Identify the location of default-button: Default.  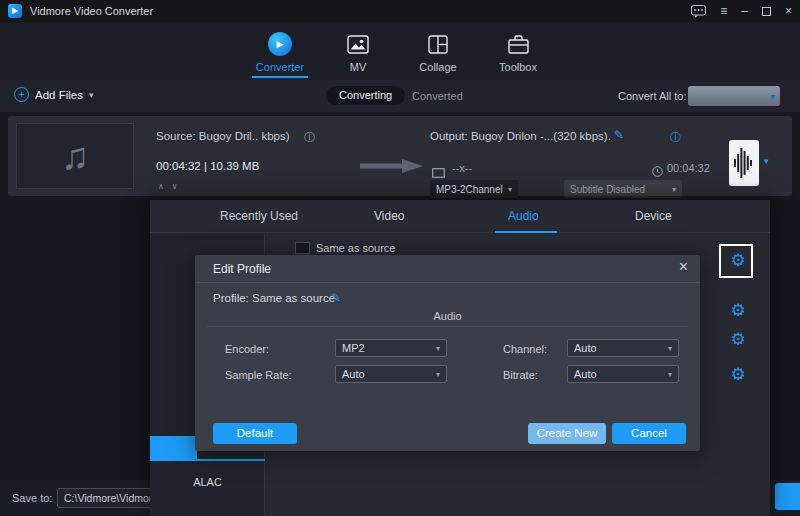
(255, 434).